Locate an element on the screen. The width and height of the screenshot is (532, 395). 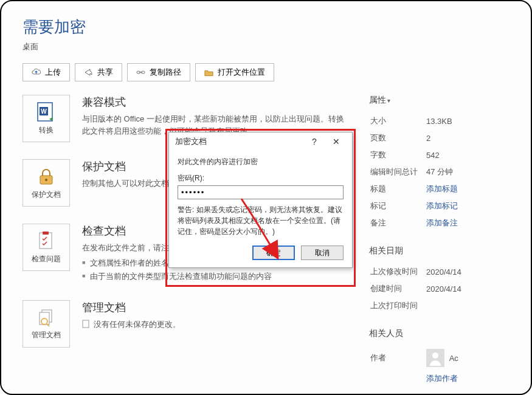
password-input is located at coordinates (260, 192).